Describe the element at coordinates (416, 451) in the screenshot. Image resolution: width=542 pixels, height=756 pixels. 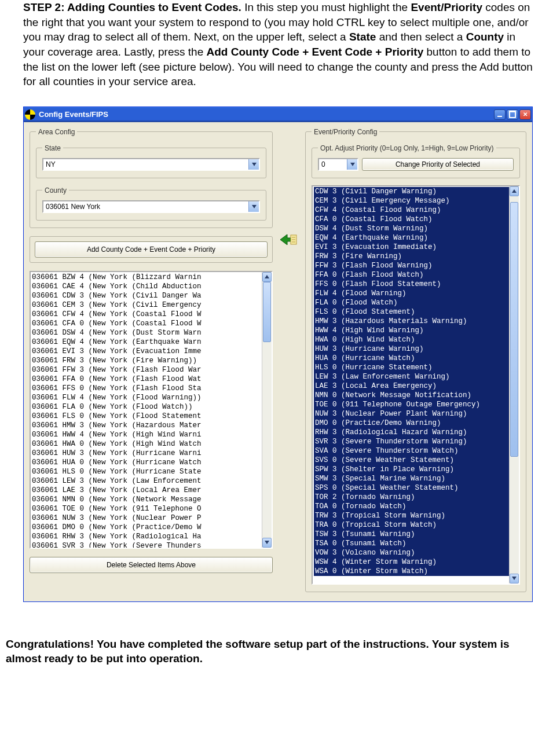
I see `list-item: SVA 0 (Severe Thunderstorm Watch)` at that location.